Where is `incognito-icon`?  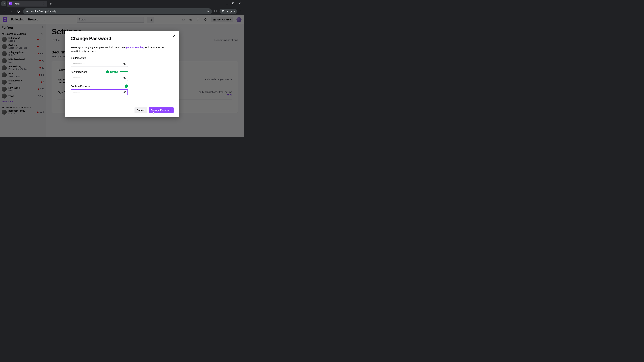
incognito-icon is located at coordinates (223, 11).